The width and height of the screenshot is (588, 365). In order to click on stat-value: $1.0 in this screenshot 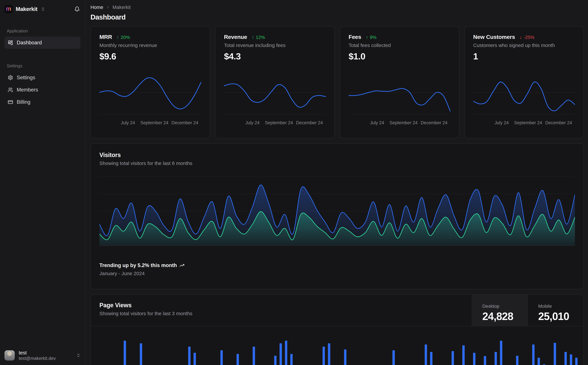, I will do `click(400, 56)`.